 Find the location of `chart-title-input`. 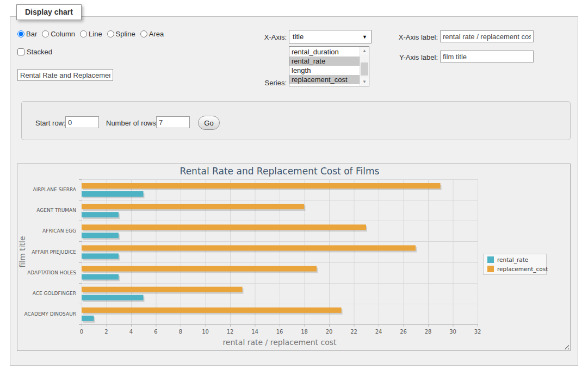

chart-title-input is located at coordinates (65, 75).